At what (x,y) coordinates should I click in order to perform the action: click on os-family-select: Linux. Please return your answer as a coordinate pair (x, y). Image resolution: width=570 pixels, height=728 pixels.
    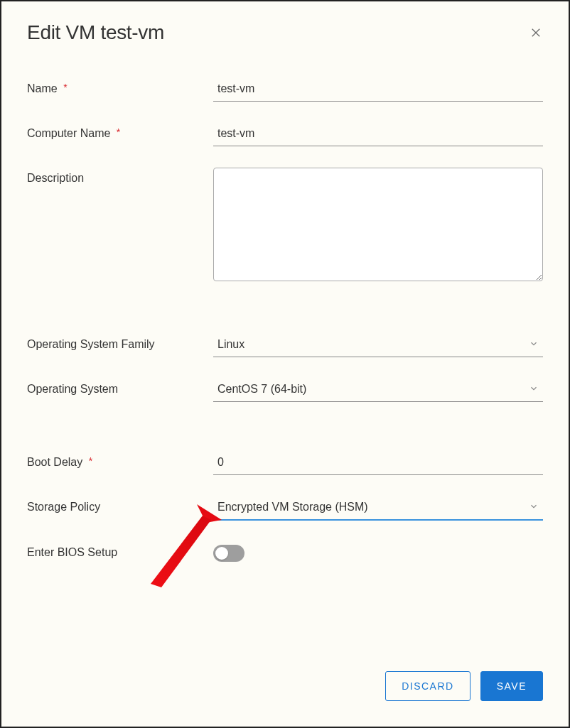
    Looking at the image, I should click on (378, 345).